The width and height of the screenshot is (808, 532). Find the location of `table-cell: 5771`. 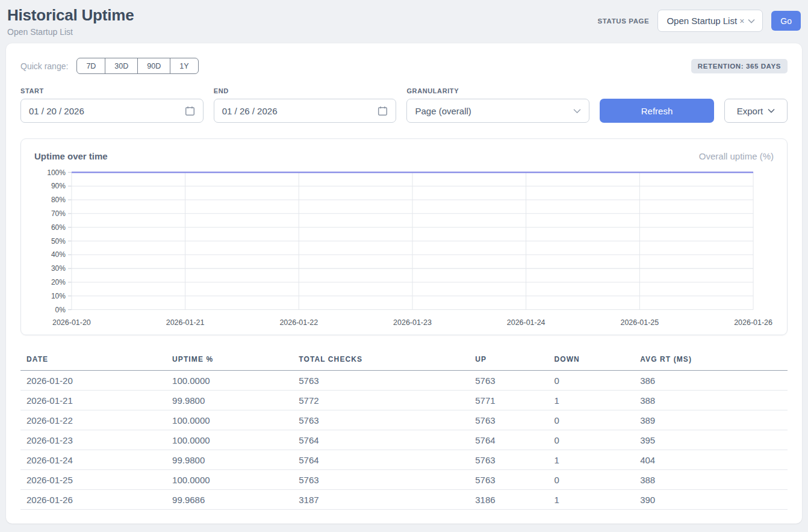

table-cell: 5771 is located at coordinates (508, 401).